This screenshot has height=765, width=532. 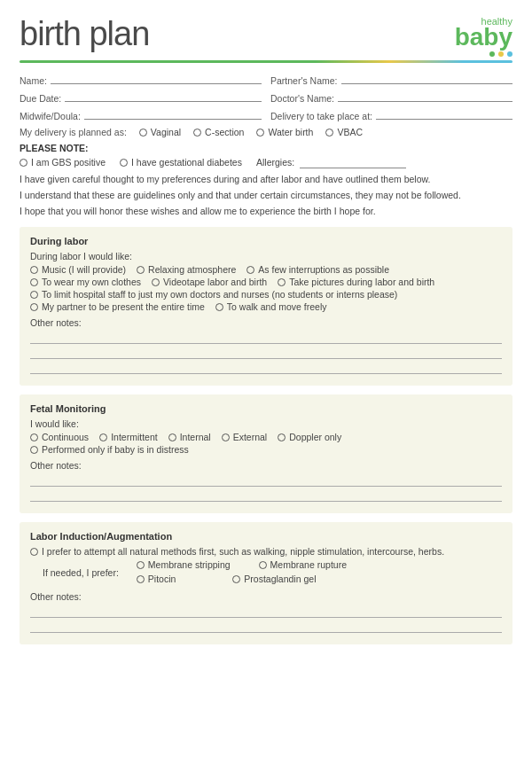 What do you see at coordinates (59, 437) in the screenshot?
I see `option-continuous: Continuous` at bounding box center [59, 437].